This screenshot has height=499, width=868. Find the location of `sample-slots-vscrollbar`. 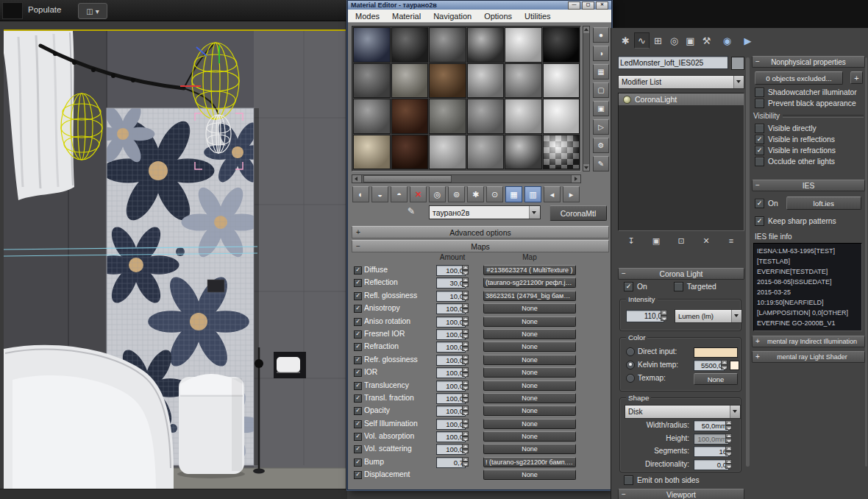

sample-slots-vscrollbar is located at coordinates (586, 99).